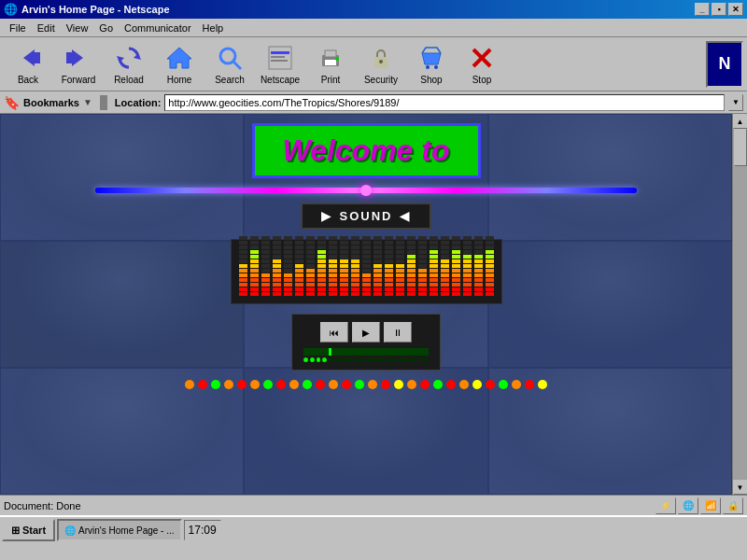 The width and height of the screenshot is (747, 560). Describe the element at coordinates (381, 64) in the screenshot. I see `security-button: Security` at that location.